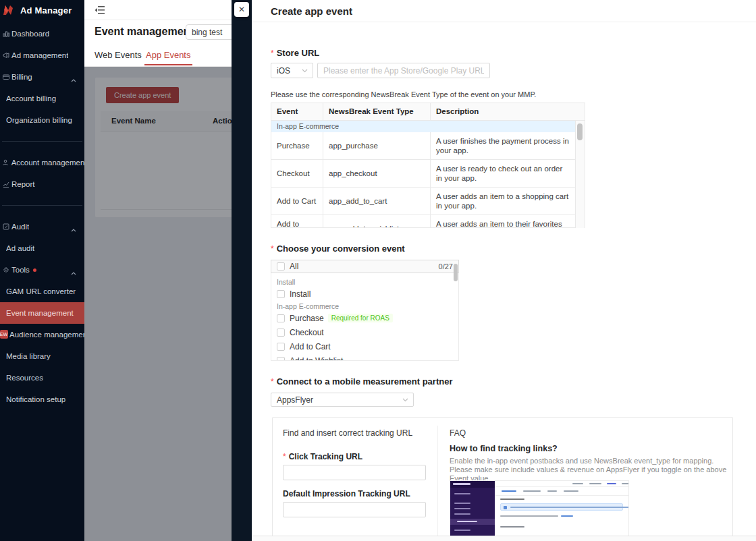  I want to click on mmp-select: AppsFlyer, so click(342, 399).